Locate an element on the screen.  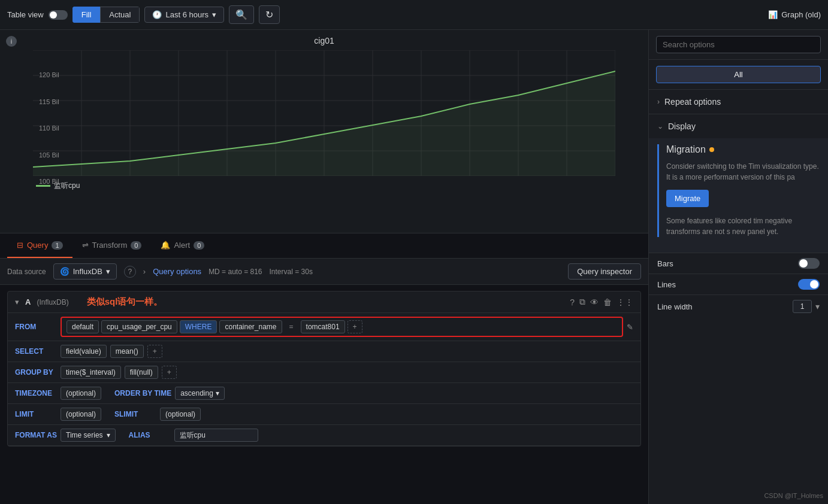
display-section: ⌄ Display Migration Consider switching t… is located at coordinates (738, 183).